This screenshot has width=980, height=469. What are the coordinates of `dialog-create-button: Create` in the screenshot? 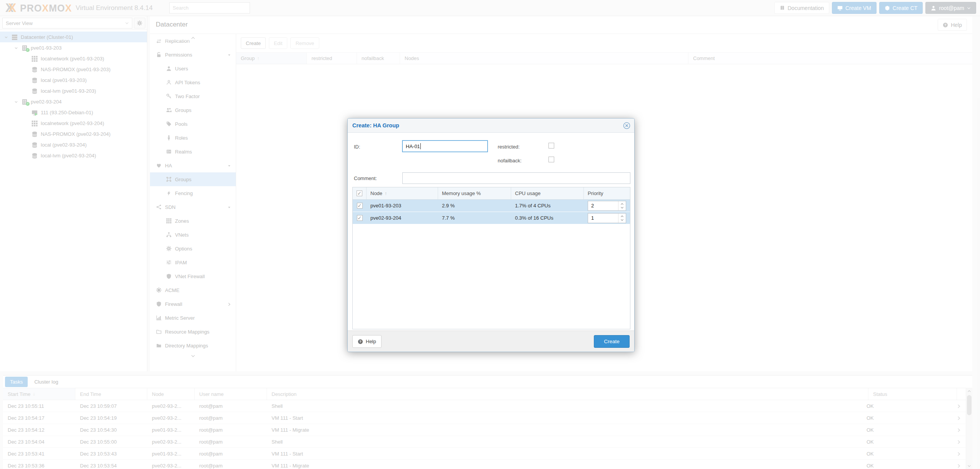 It's located at (612, 342).